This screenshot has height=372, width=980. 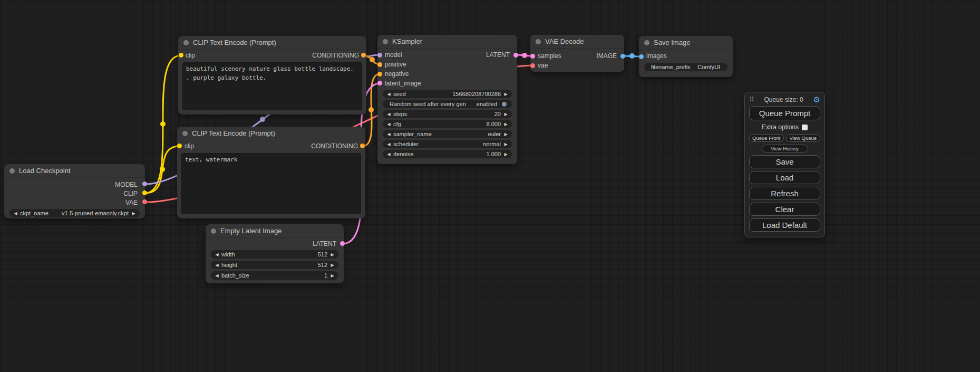 I want to click on widget-value: normal, so click(x=492, y=144).